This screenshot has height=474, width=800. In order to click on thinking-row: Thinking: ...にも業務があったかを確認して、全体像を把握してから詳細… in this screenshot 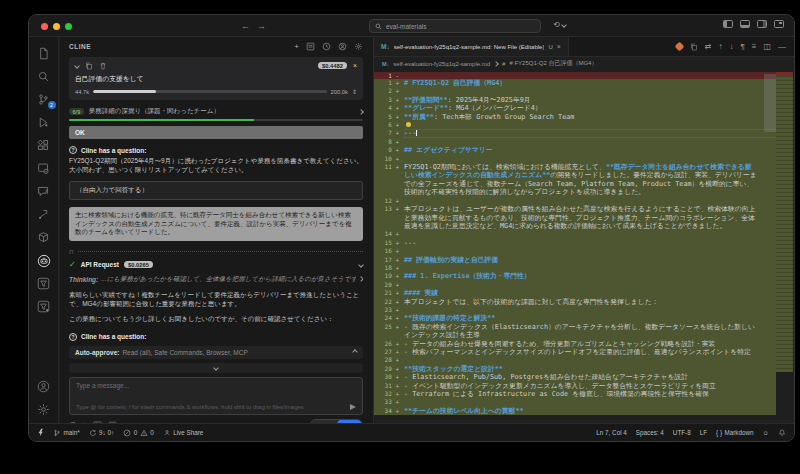, I will do `click(216, 280)`.